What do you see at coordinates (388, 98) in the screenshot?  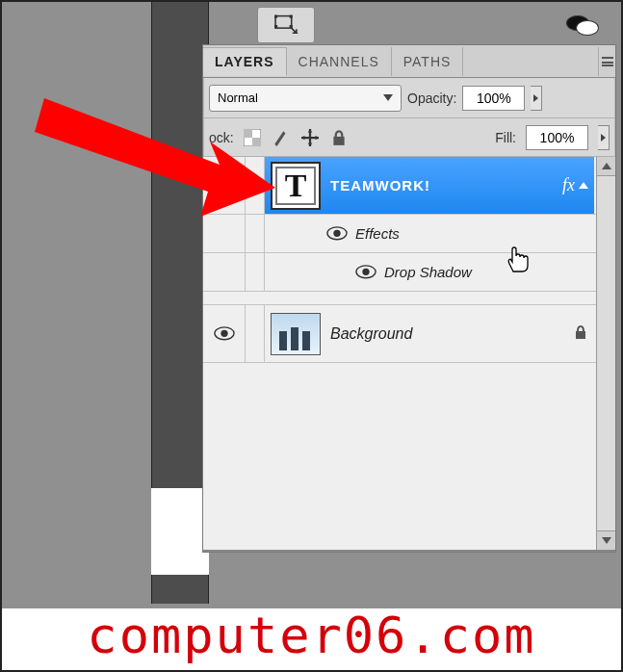 I see `chevron-down-icon` at bounding box center [388, 98].